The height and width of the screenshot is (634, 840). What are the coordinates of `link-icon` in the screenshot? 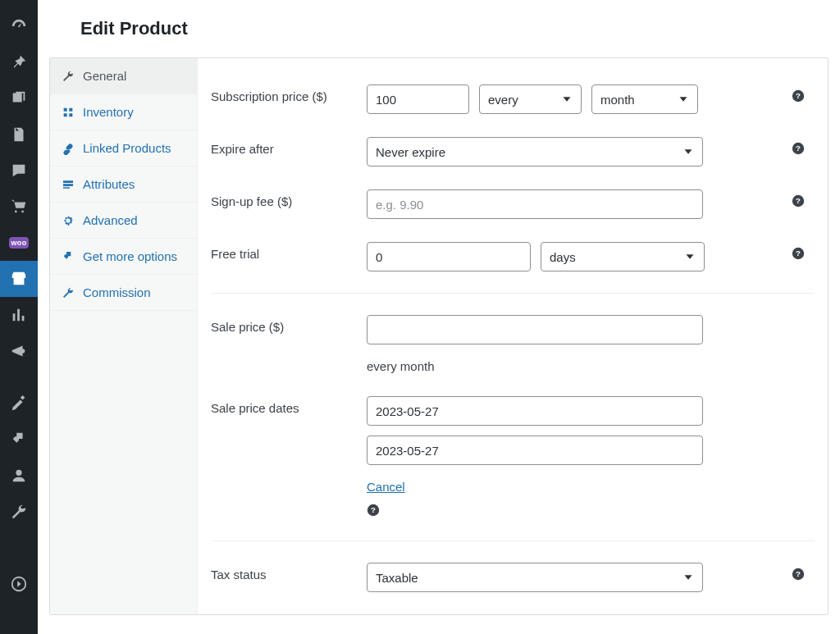 It's located at (68, 148).